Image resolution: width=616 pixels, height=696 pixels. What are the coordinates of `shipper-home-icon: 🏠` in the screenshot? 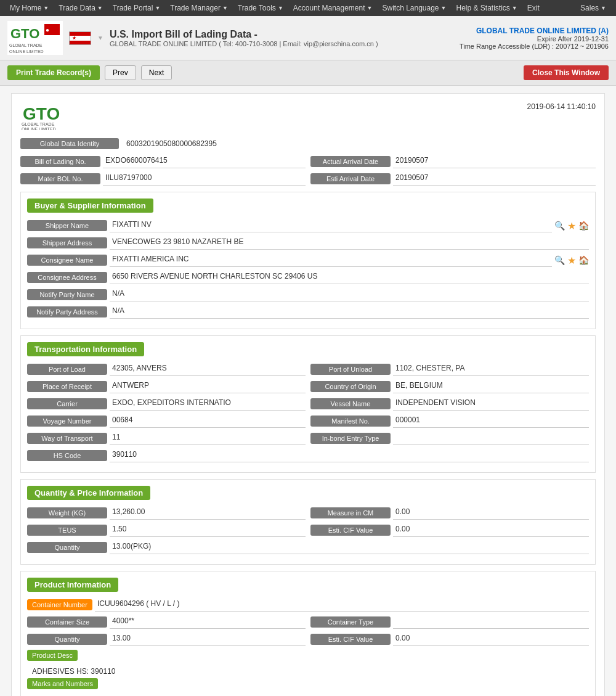 It's located at (584, 226).